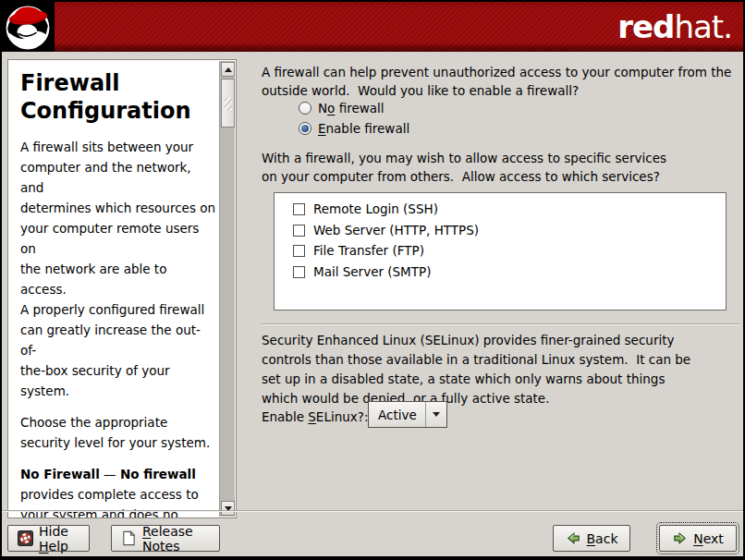  What do you see at coordinates (227, 288) in the screenshot?
I see `help-scrollbar` at bounding box center [227, 288].